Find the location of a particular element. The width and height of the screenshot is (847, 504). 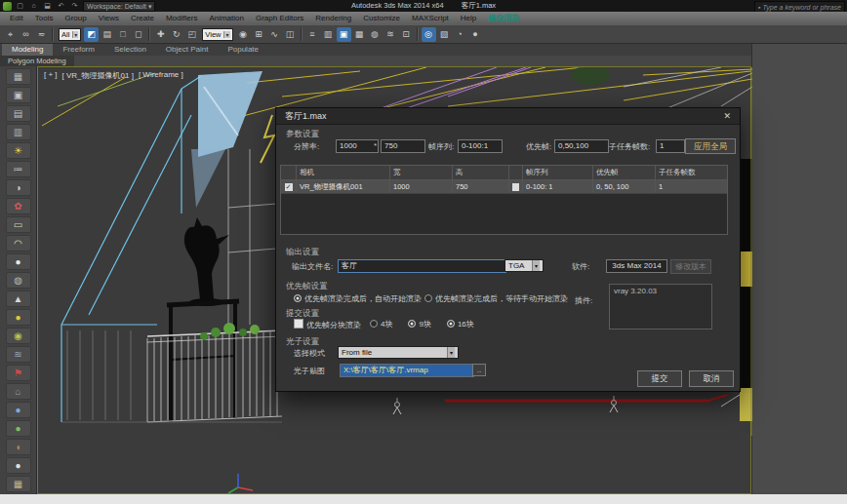

left-toolbar-icon-11: ◍ is located at coordinates (19, 281).